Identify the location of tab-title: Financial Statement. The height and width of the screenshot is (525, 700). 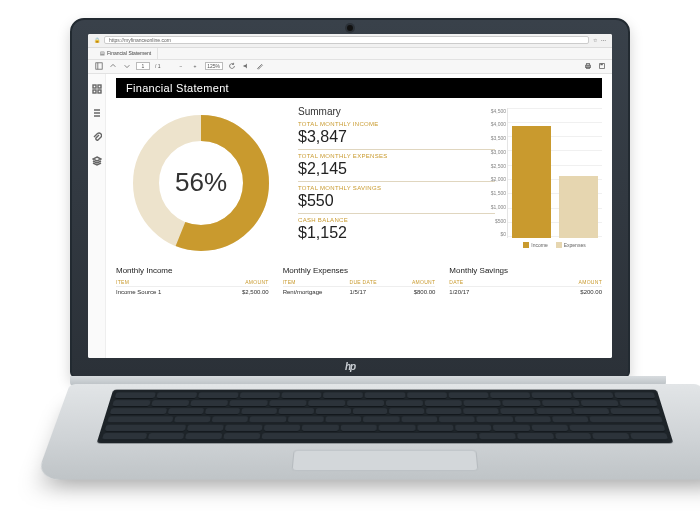
(129, 53).